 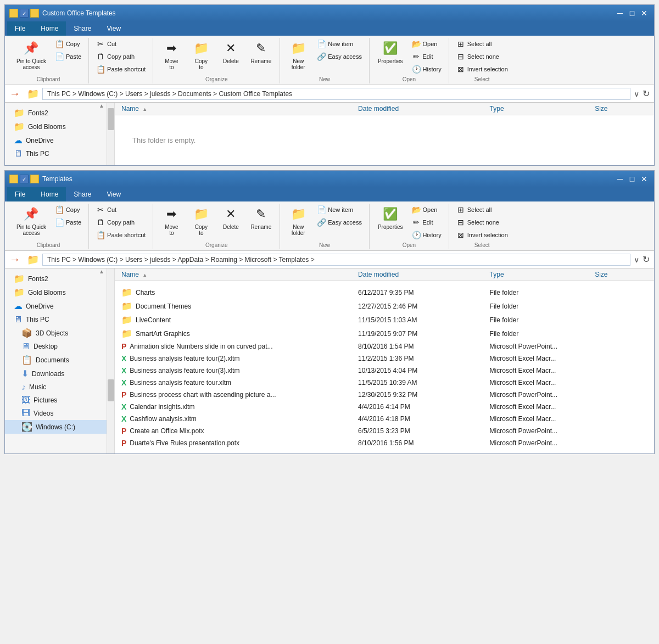 I want to click on sidebar-item-downloads: ⬇ Downloads, so click(x=59, y=373).